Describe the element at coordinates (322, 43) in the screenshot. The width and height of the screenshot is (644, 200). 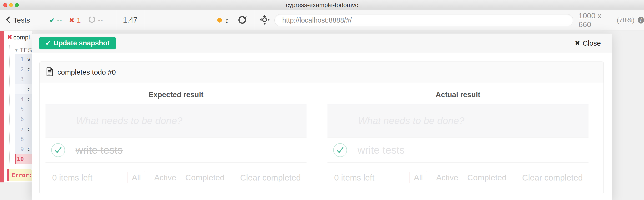
I see `overlay-header: ✔ Update snapshot ✖ Close` at that location.